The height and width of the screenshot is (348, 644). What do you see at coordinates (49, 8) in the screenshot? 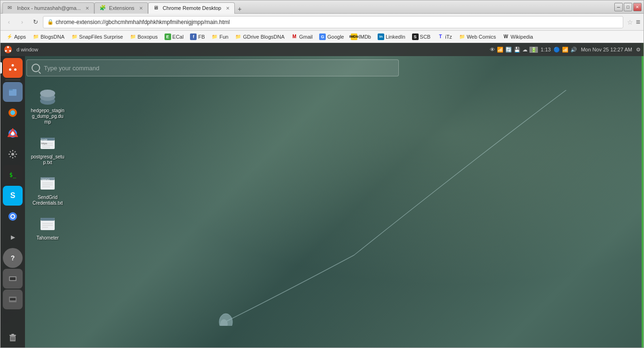
I see `tab-inbox-label: Inbox - humzashah@gma...` at bounding box center [49, 8].